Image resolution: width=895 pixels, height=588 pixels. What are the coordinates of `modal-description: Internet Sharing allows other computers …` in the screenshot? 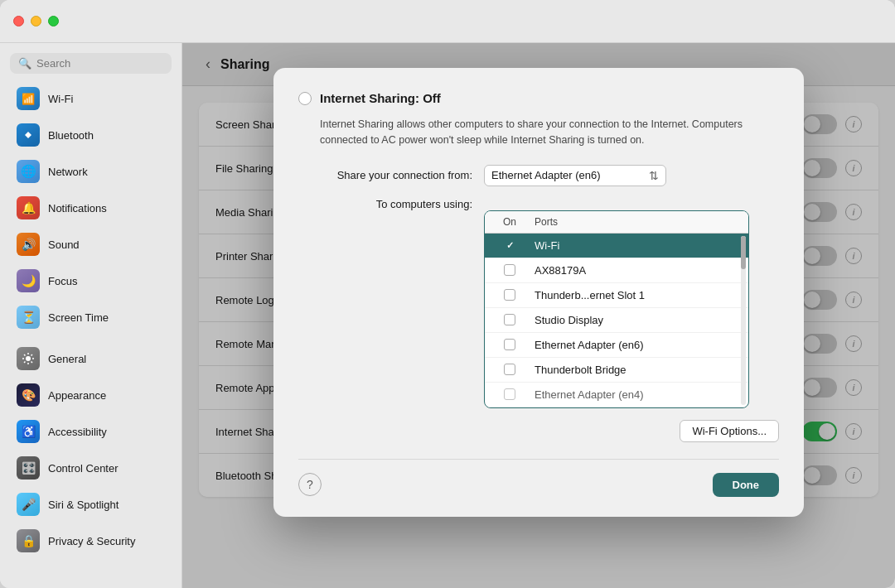 It's located at (539, 133).